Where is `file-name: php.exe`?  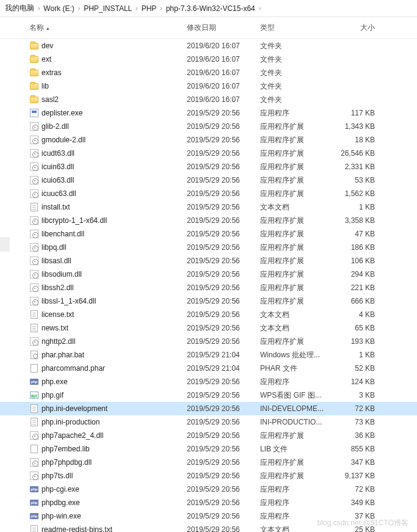 file-name: php.exe is located at coordinates (114, 382).